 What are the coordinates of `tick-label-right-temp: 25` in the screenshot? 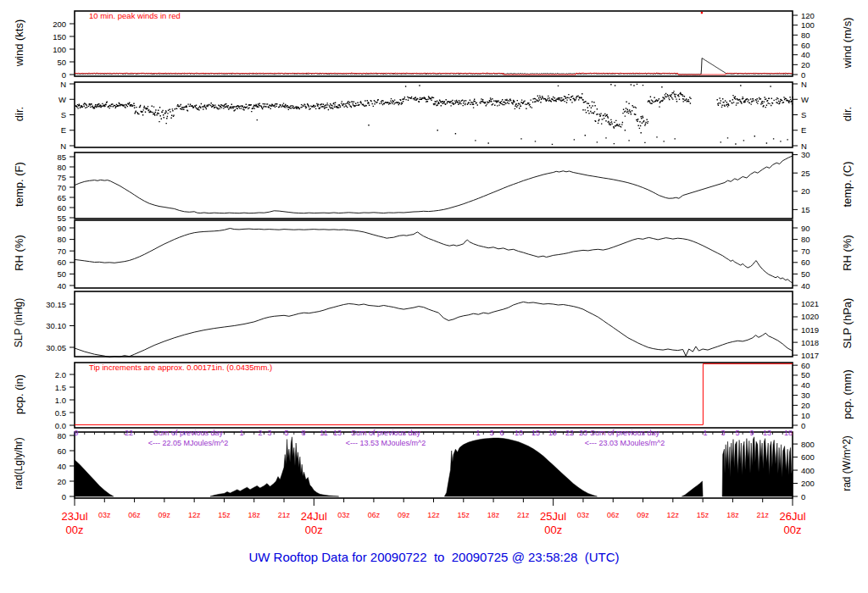 It's located at (821, 174).